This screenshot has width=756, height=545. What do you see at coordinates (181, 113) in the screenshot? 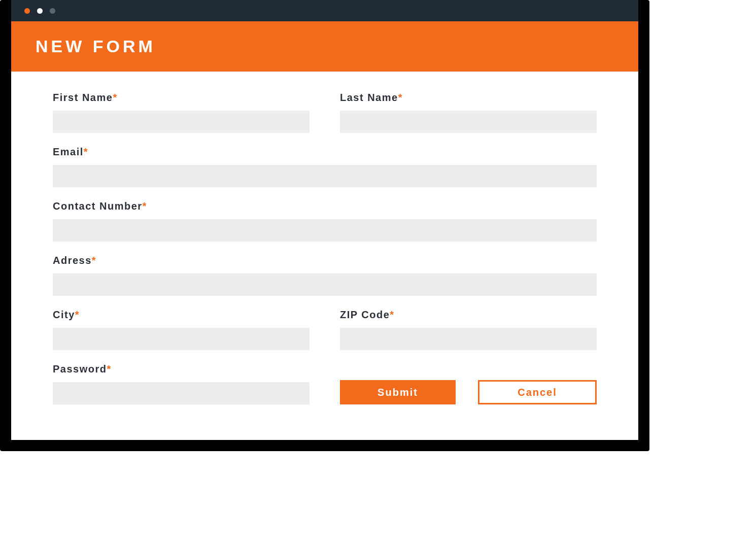
I see `first-name-field: First Name*` at bounding box center [181, 113].